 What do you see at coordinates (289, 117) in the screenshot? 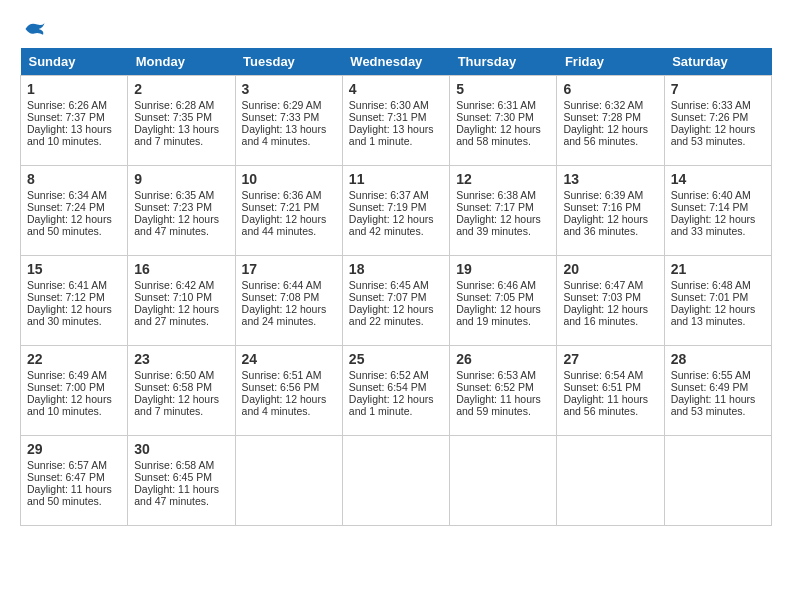
I see `day-info: Sunset: 7:33 PM` at bounding box center [289, 117].